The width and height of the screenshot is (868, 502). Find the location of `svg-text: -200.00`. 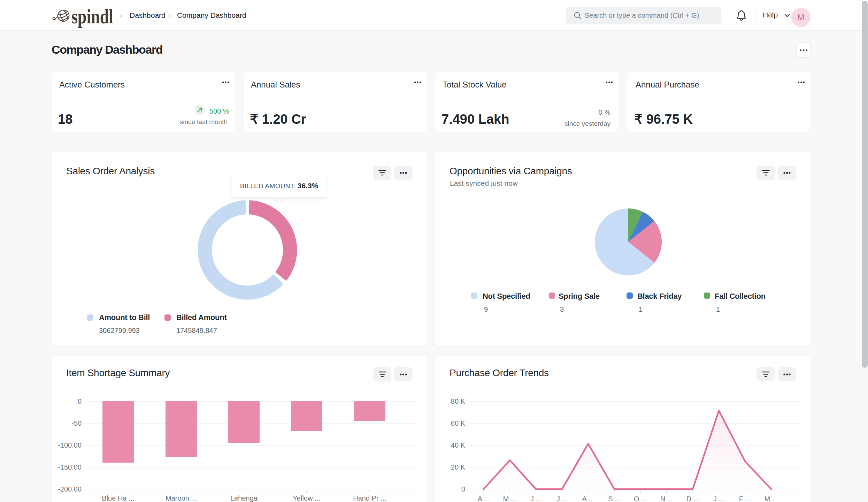

svg-text: -200.00 is located at coordinates (70, 489).